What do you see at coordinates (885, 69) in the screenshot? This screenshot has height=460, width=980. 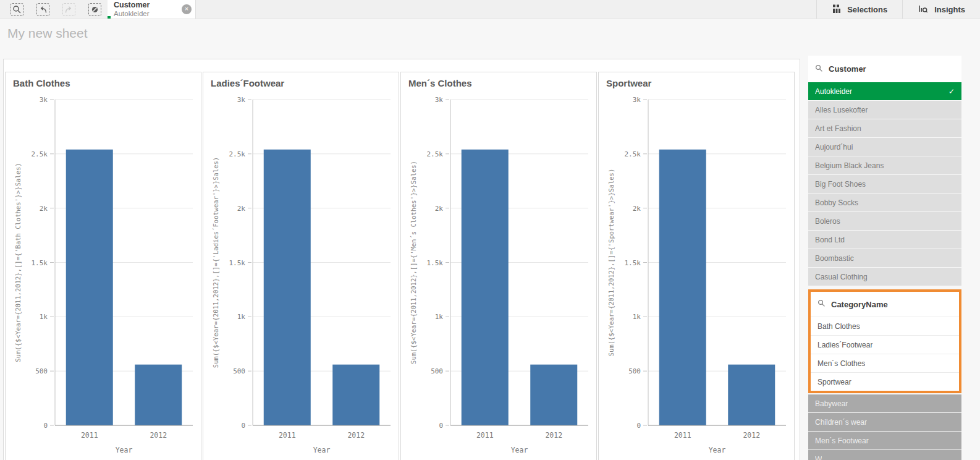 I see `customer-filter-header: Customer` at bounding box center [885, 69].